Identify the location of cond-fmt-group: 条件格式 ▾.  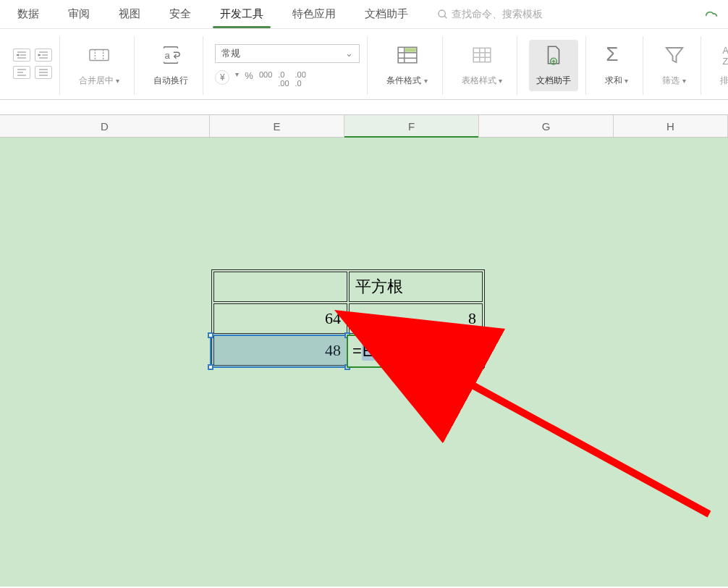
(407, 65).